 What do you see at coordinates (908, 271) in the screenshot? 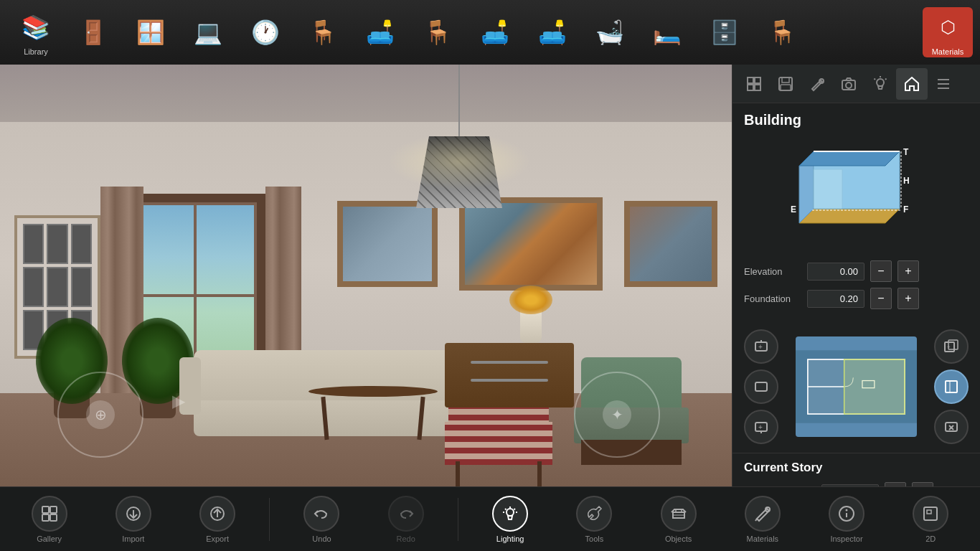
I see `elevation-increase-button: +` at bounding box center [908, 271].